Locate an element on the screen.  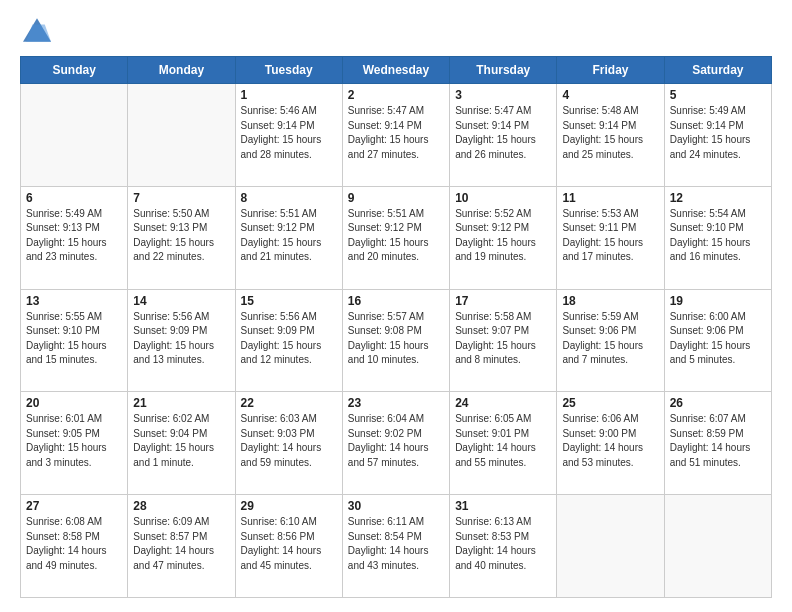
calendar-cell: 12Sunrise: 5:54 AM Sunset: 9:10 PM Dayli… is located at coordinates (718, 238).